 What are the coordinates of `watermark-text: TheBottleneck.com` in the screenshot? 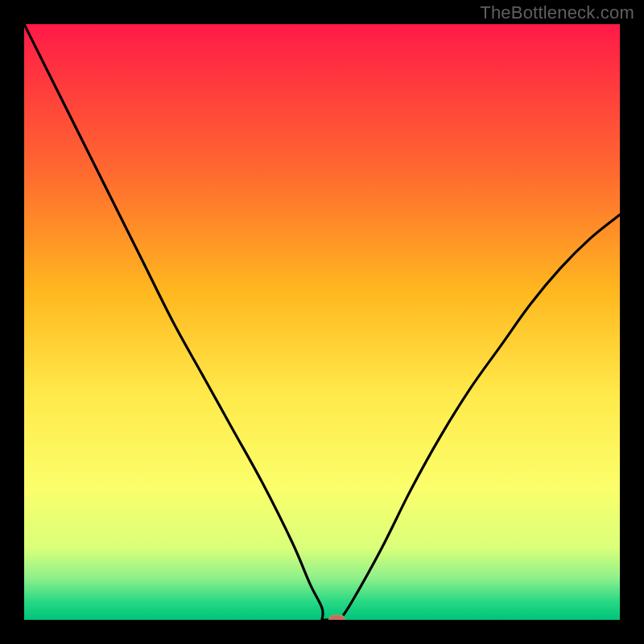 It's located at (557, 13).